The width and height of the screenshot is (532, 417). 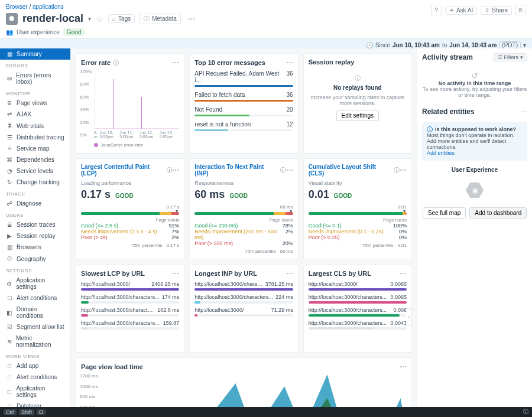 I want to click on error-rate-plot, so click(x=137, y=100).